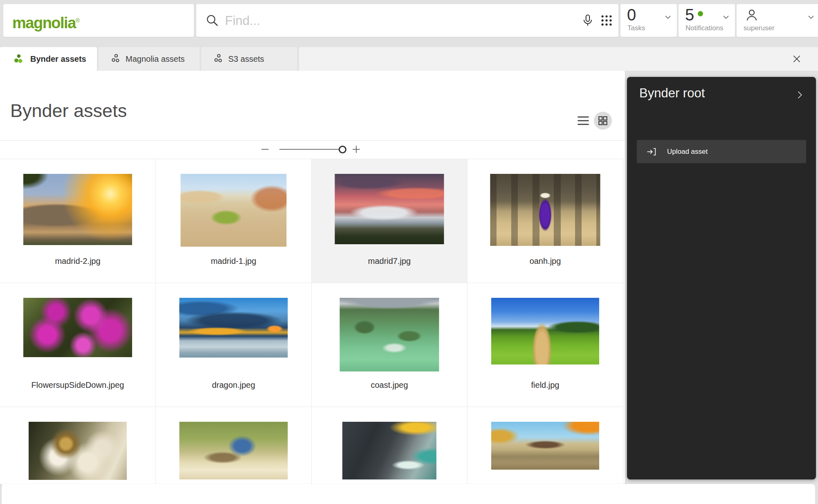  Describe the element at coordinates (721, 151) in the screenshot. I see `upload-asset-button: Upload asset` at that location.